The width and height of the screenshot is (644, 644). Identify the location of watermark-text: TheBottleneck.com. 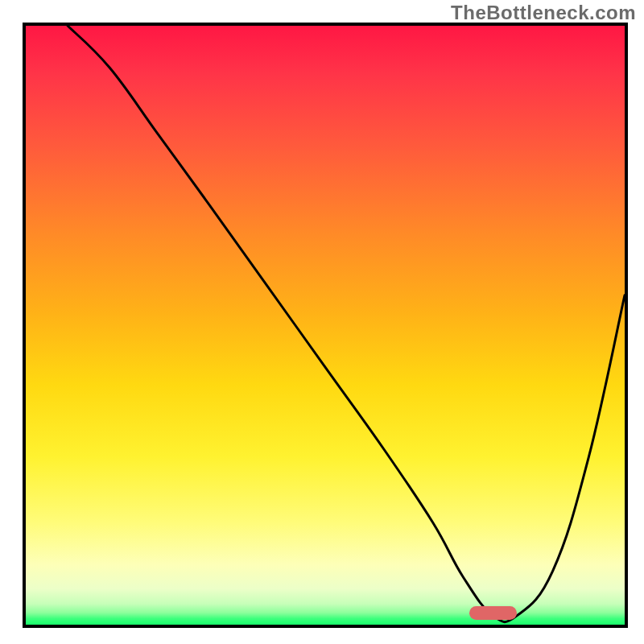
(543, 13).